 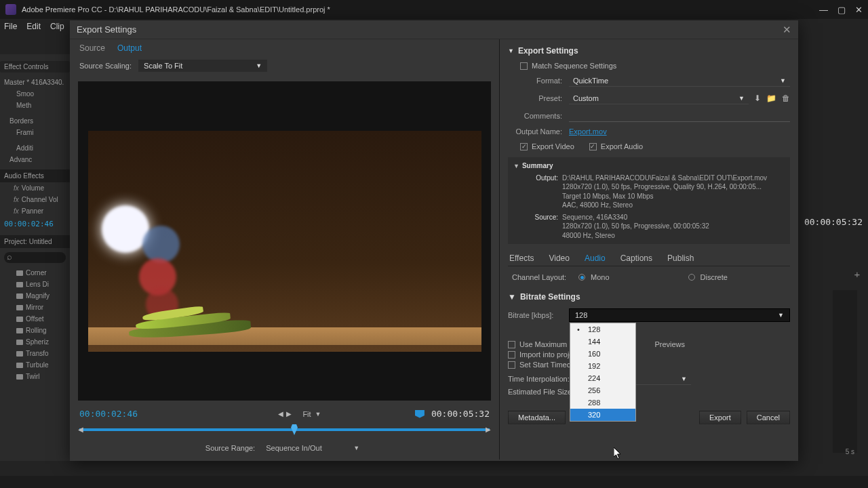 What do you see at coordinates (108, 413) in the screenshot?
I see `preview-timecode-in: 00:00:02:46` at bounding box center [108, 413].